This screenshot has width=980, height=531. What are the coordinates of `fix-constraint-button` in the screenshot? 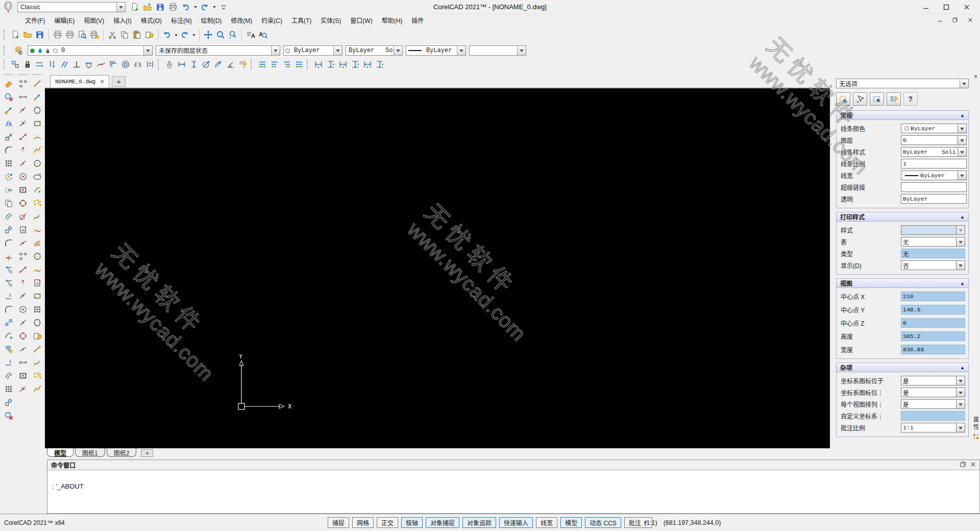 It's located at (28, 64).